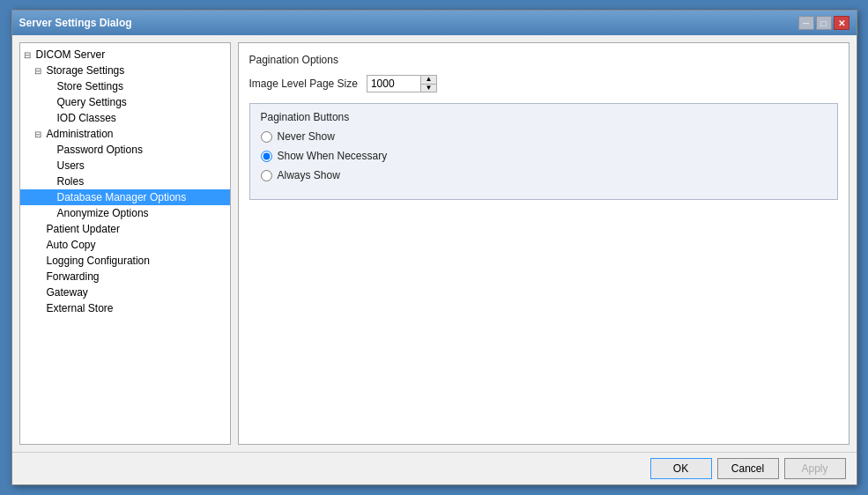 This screenshot has height=495, width=868. I want to click on spinbox-buttons: ▲ ▼, so click(428, 84).